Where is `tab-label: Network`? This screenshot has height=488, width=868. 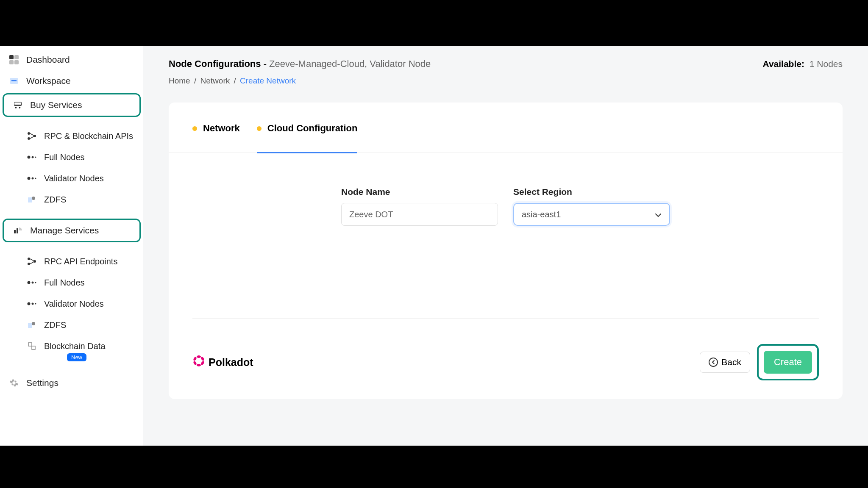 tab-label: Network is located at coordinates (221, 128).